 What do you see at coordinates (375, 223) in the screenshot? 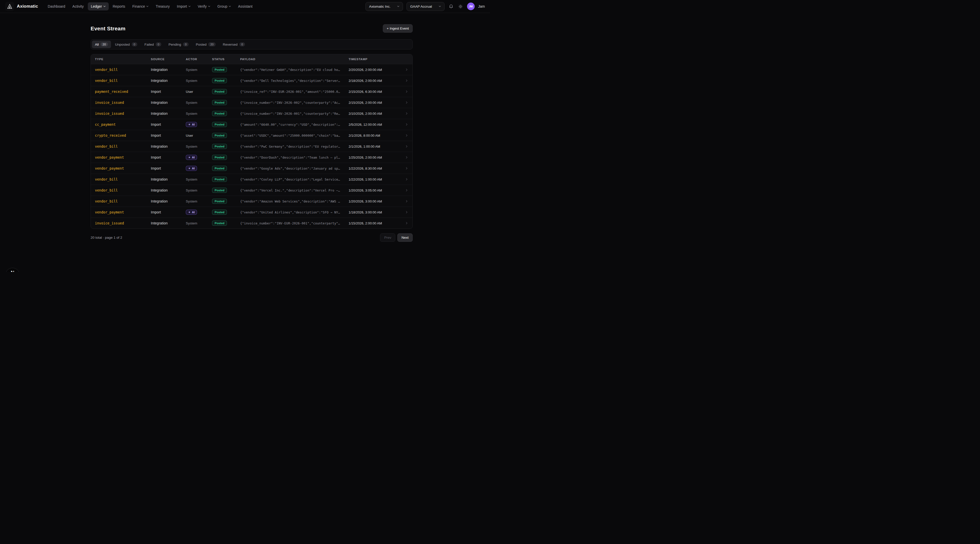
I see `timestamp-cell: 1/15/2026, 2:00:00 AM` at bounding box center [375, 223].